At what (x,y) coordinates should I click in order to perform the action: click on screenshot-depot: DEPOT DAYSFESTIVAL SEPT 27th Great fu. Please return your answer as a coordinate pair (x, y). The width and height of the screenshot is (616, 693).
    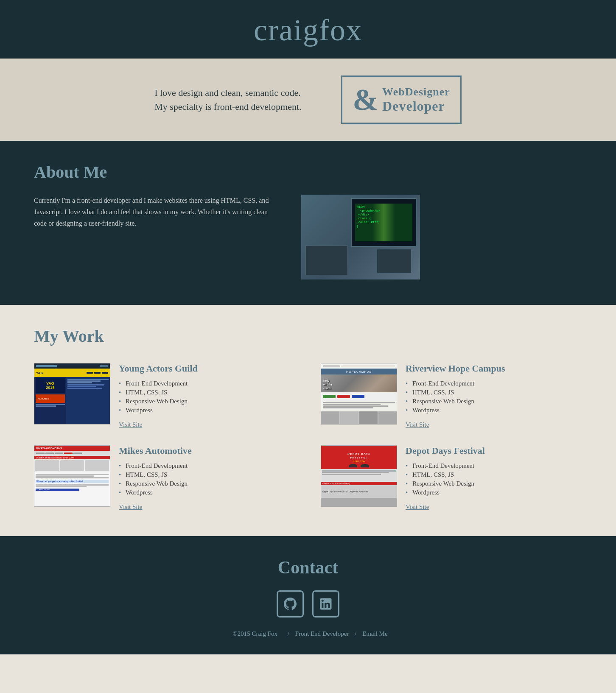
    Looking at the image, I should click on (359, 476).